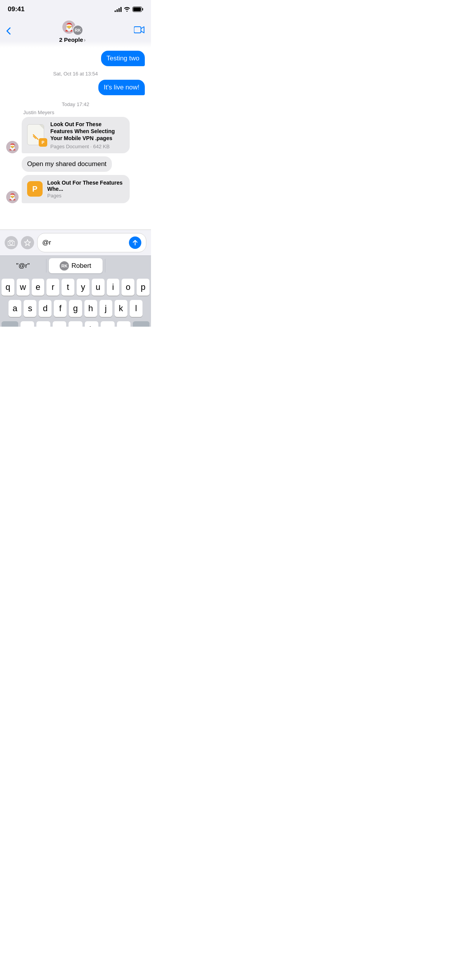 Image resolution: width=453 pixels, height=980 pixels. I want to click on message-live-now: It's live now!, so click(76, 87).